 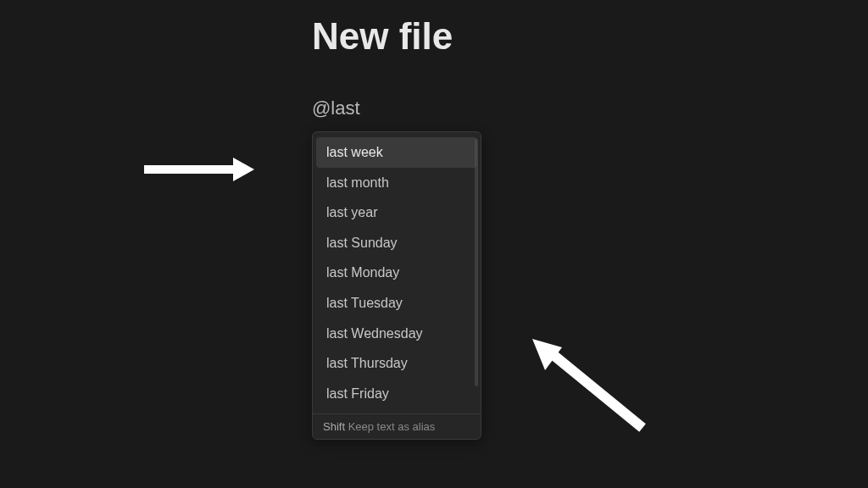 What do you see at coordinates (397, 303) in the screenshot?
I see `suggestion-item: last Tuesday` at bounding box center [397, 303].